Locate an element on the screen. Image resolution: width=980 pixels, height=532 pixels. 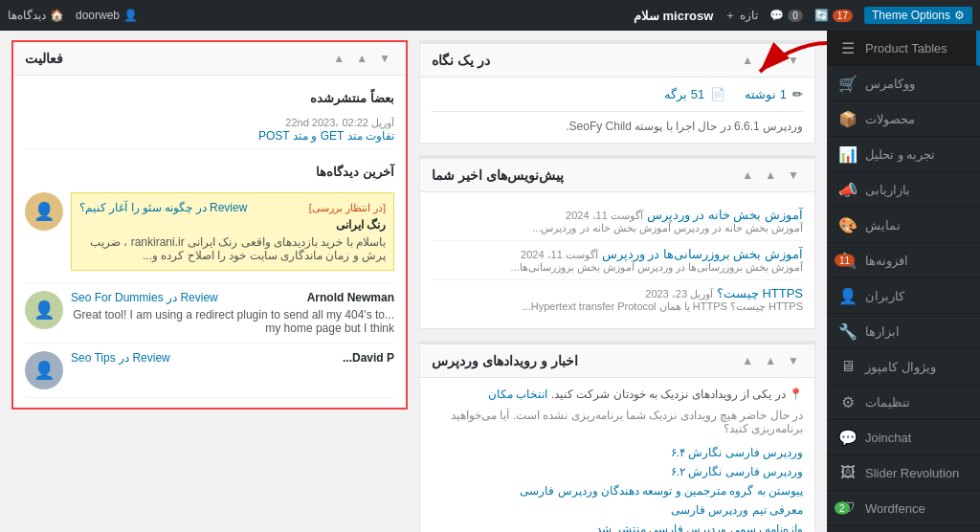
plan-link: برنامه‌ریزی کنید؟ is located at coordinates (764, 429).